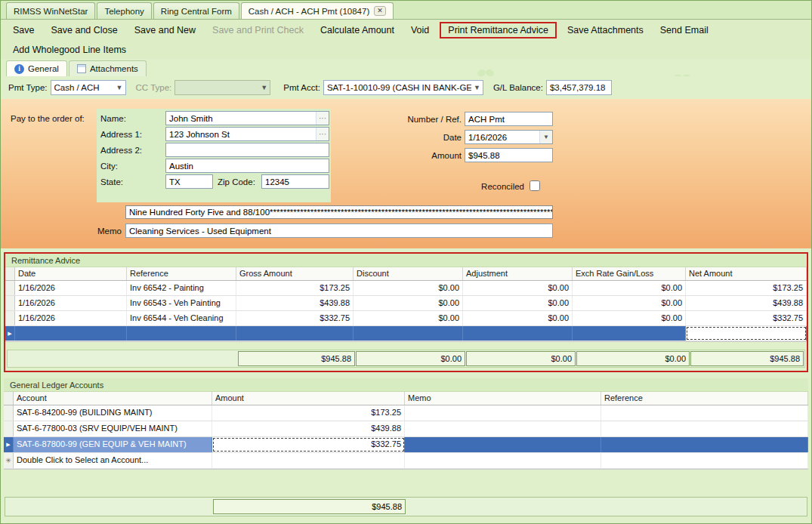 The image size is (812, 524). I want to click on column-header-net-amount: Net Amount, so click(746, 273).